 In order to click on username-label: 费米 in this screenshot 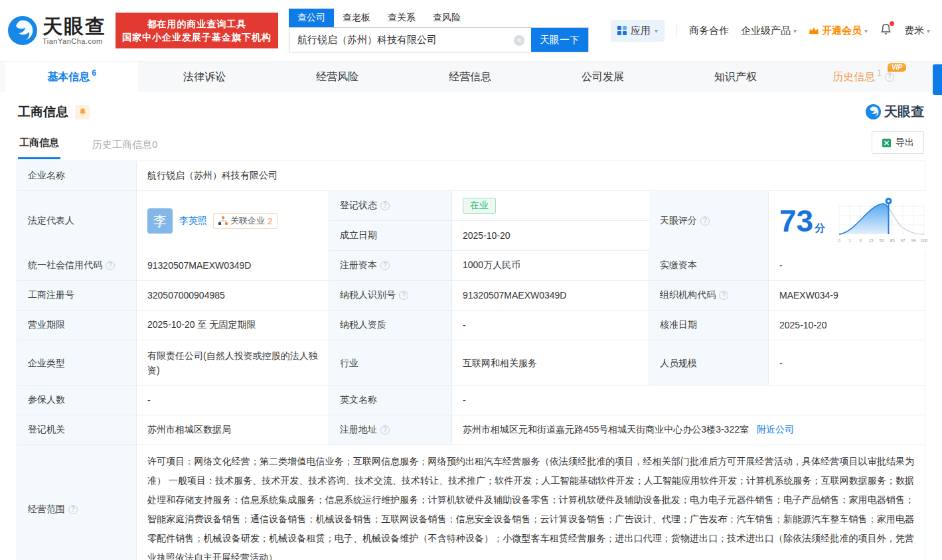, I will do `click(914, 31)`.